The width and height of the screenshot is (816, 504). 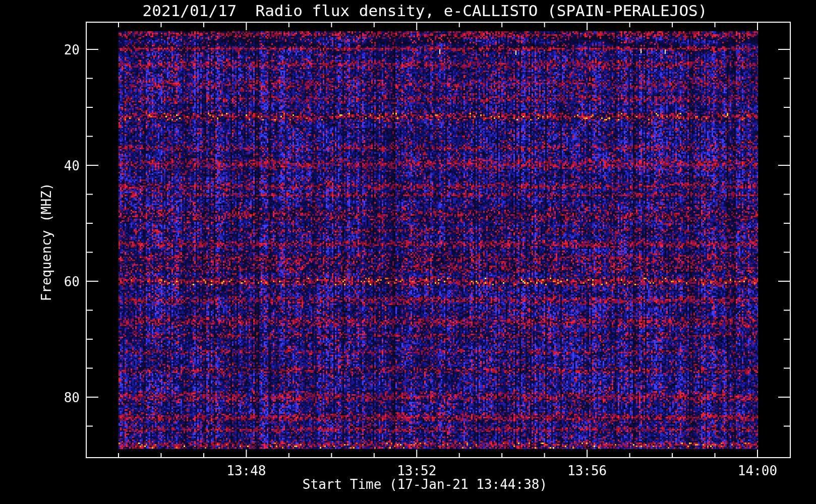 I want to click on x-axis-title: Start Time (17-Jan-21 13:44:38), so click(x=425, y=484).